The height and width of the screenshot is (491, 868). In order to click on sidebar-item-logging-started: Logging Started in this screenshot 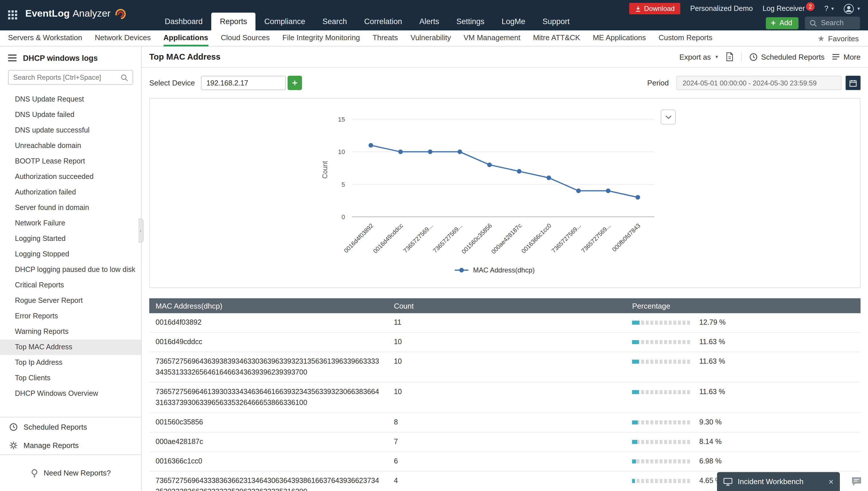, I will do `click(71, 239)`.